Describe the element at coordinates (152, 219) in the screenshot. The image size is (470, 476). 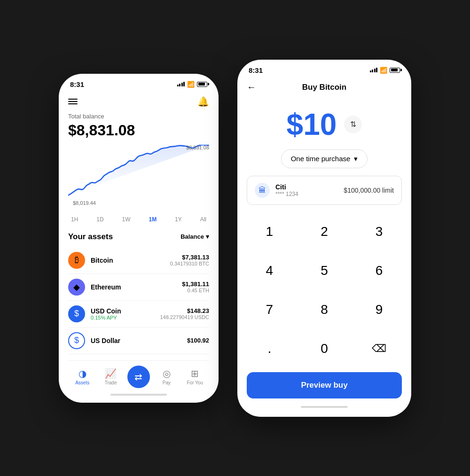
I see `filter-1m: 1M` at that location.